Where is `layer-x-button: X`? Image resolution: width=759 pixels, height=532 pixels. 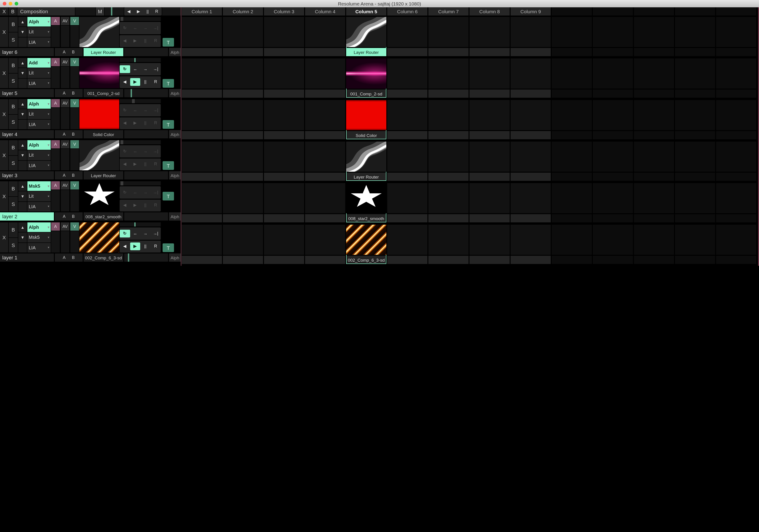
layer-x-button: X is located at coordinates (4, 196).